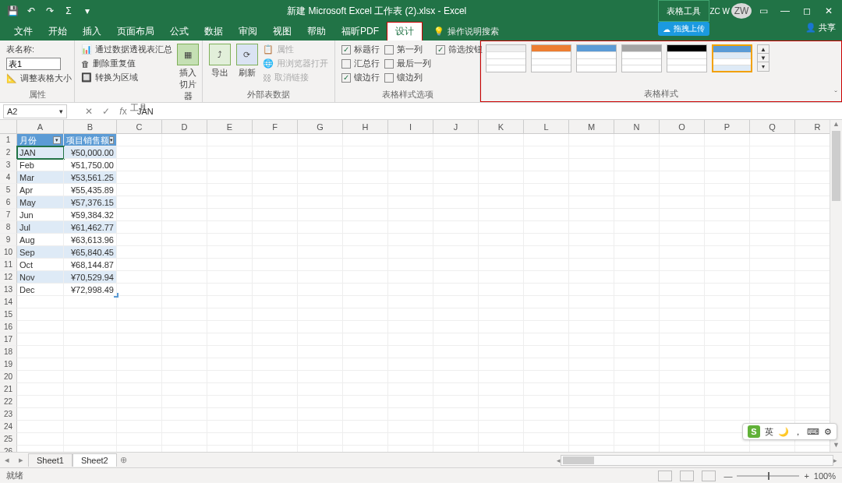 This screenshot has width=842, height=504. Describe the element at coordinates (41, 215) in the screenshot. I see `cell: Jun` at that location.